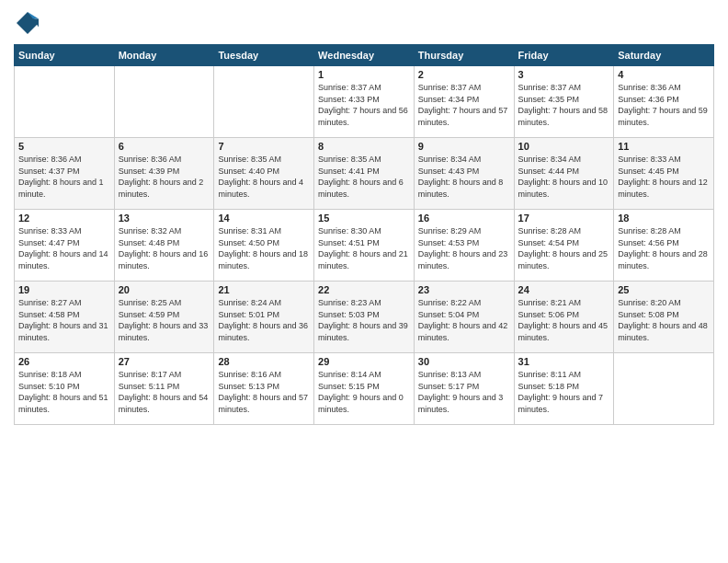 The width and height of the screenshot is (728, 563). What do you see at coordinates (165, 248) in the screenshot?
I see `day-info: Sunrise: 8:32 AMSunset: 4:48 PMDaylight:…` at bounding box center [165, 248].